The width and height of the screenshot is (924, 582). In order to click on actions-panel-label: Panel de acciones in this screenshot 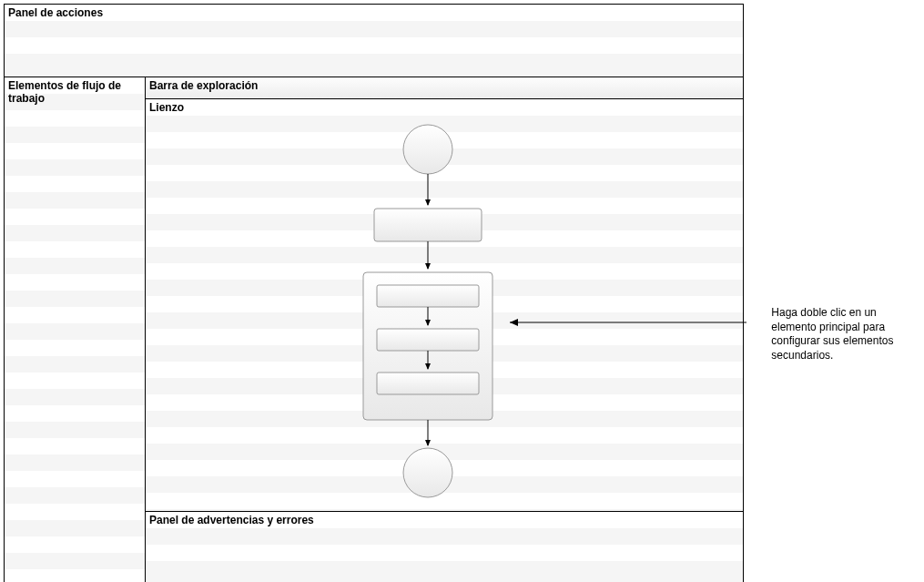, I will do `click(56, 13)`.